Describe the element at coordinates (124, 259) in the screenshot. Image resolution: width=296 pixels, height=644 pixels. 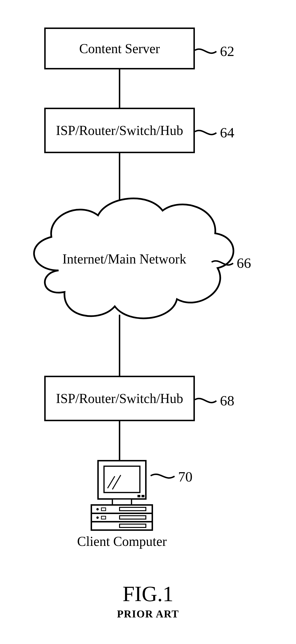
I see `node-internet-label: Internet/Main Network` at that location.